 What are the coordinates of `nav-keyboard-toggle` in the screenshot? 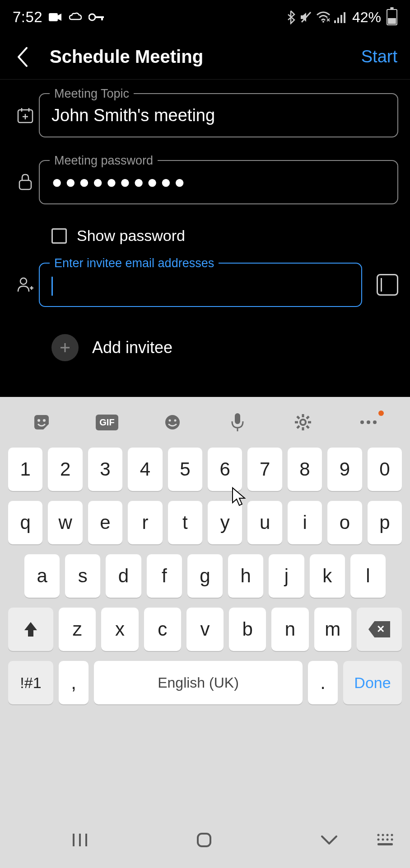 It's located at (387, 841).